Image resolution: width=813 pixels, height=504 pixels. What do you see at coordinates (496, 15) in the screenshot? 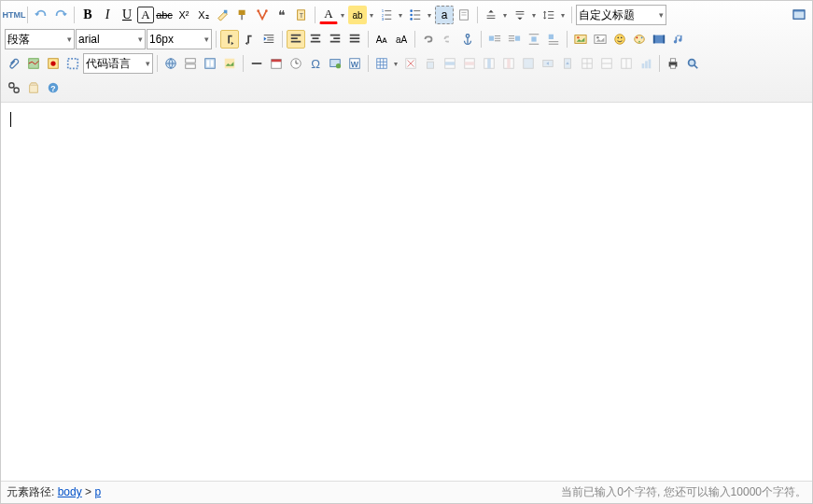
I see `rowspacingtop-button: ▾` at bounding box center [496, 15].